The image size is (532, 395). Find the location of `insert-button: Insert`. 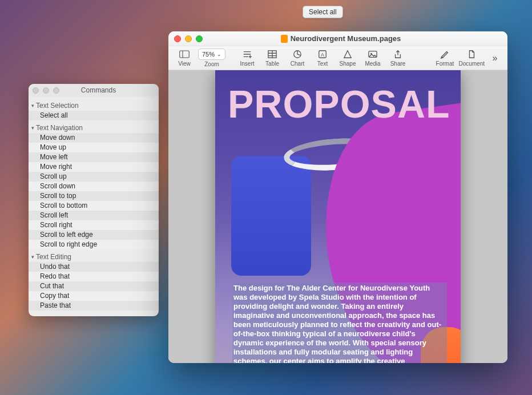

insert-button: Insert is located at coordinates (247, 58).